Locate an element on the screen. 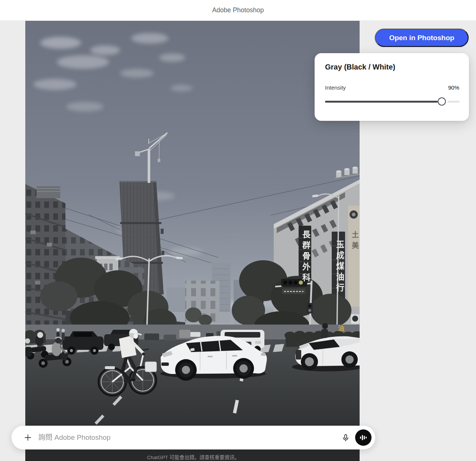  adjustment-panel: Gray (Black / White) Intensity 90% is located at coordinates (392, 87).